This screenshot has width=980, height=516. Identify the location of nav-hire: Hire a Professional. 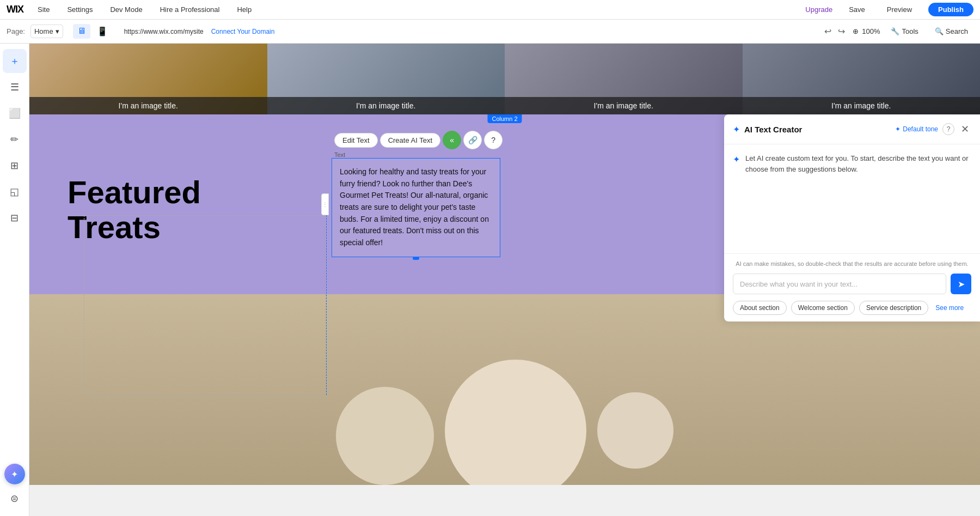
(190, 10).